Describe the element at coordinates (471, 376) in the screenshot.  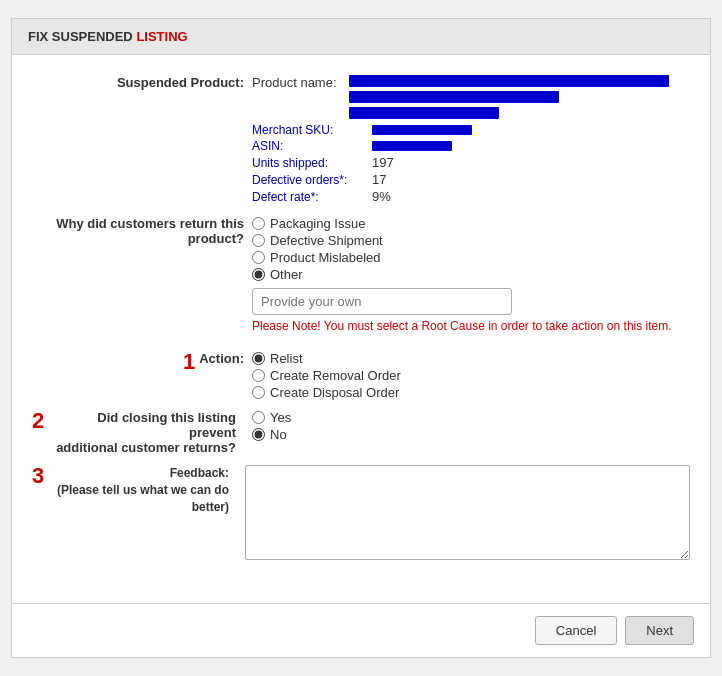
I see `radio-removal: Create Removal Order` at that location.